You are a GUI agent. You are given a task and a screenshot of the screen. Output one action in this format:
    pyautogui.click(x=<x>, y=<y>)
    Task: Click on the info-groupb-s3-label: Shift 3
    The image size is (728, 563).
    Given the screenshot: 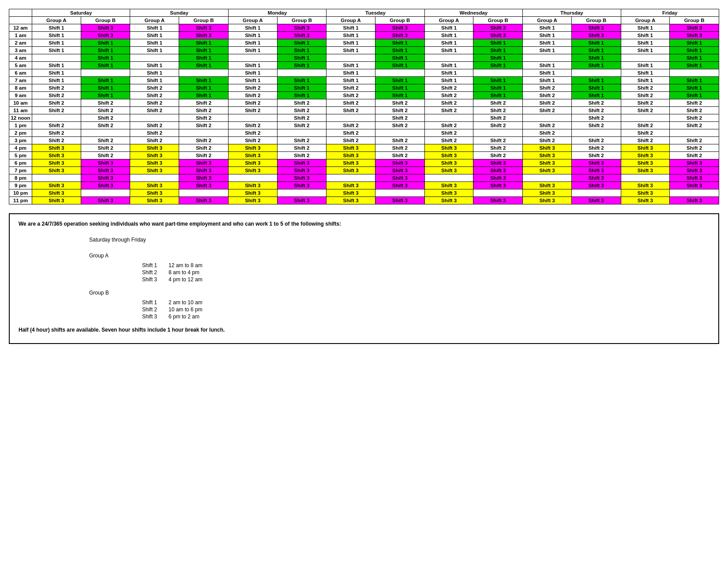 What is the action you would take?
    pyautogui.click(x=155, y=317)
    